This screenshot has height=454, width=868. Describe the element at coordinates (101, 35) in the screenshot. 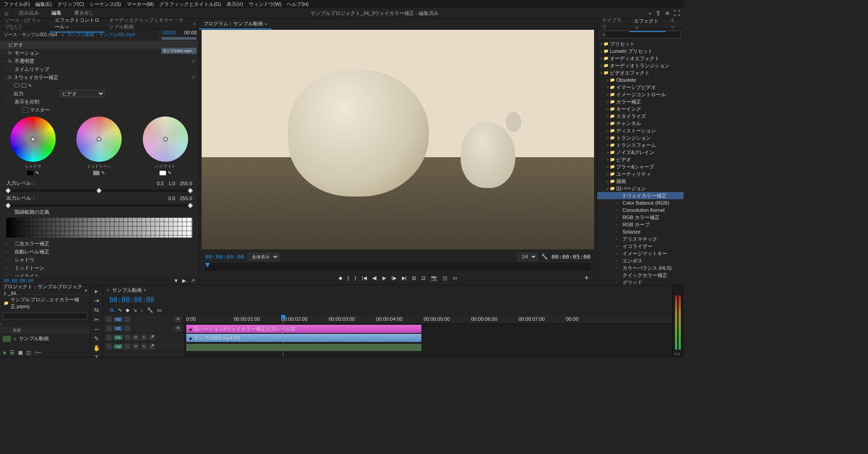

I see `sequence-clip-link: サンプル動画・サンプル001.mp4` at that location.